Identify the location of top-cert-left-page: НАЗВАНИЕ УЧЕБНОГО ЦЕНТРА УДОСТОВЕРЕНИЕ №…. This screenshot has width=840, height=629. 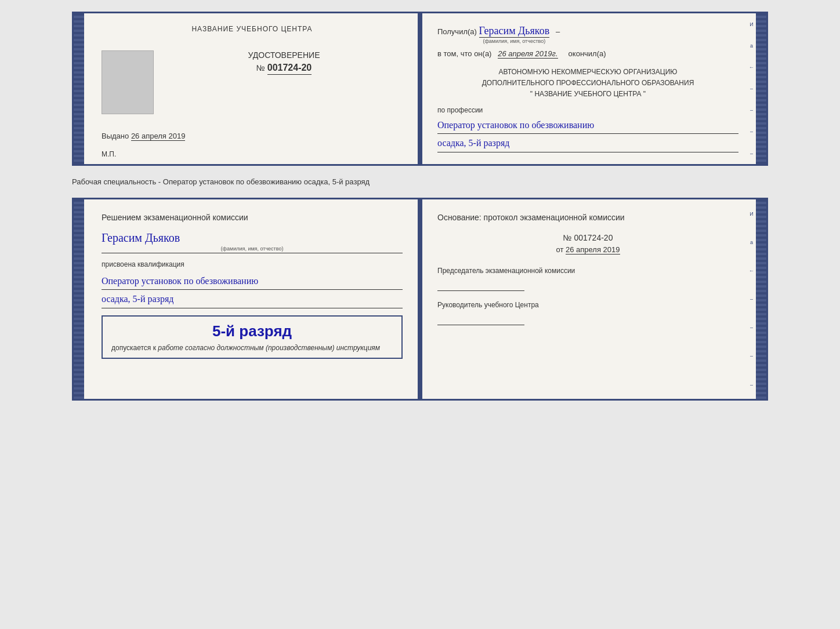
(252, 89).